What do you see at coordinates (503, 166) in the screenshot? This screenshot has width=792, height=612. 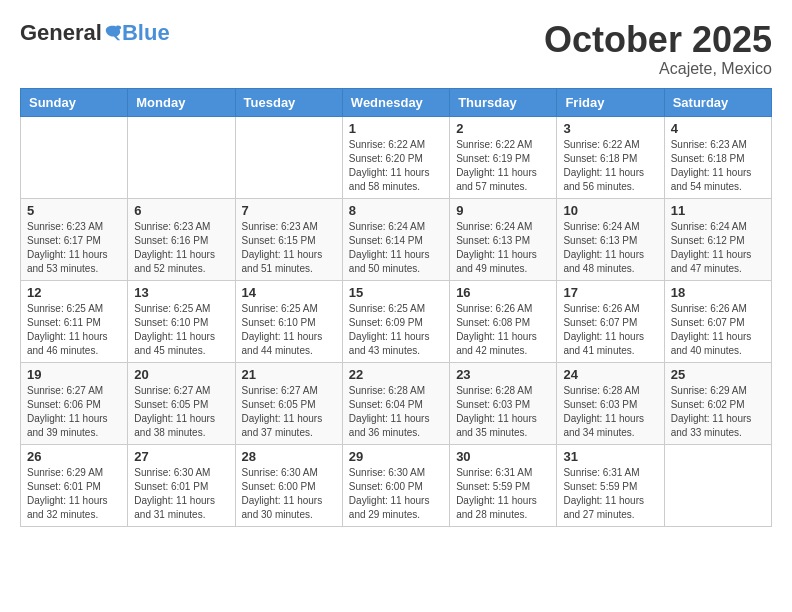 I see `day-sun-info: Sunrise: 6:22 AM Sunset: 6:19 PM Dayligh…` at bounding box center [503, 166].